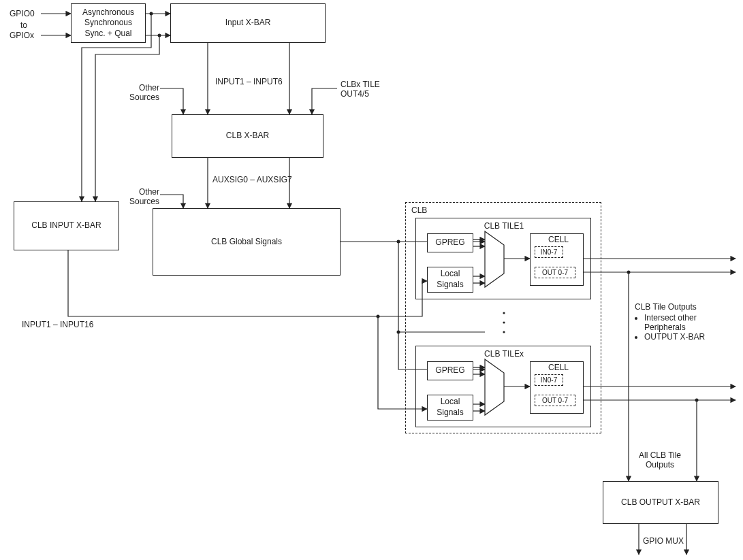 Image resolution: width=743 pixels, height=560 pixels. What do you see at coordinates (108, 23) in the screenshot?
I see `block-sync: AsynchronousSynchronousSync. + Qual` at bounding box center [108, 23].